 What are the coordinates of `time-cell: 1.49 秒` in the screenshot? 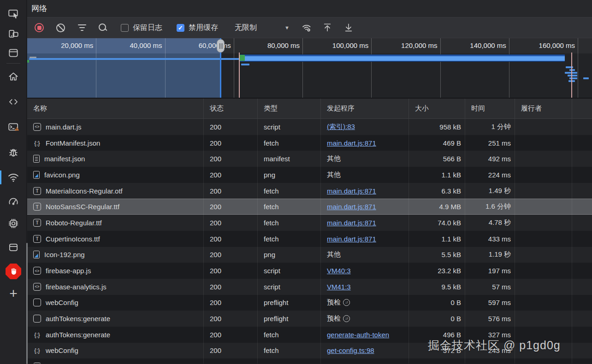 It's located at (490, 191).